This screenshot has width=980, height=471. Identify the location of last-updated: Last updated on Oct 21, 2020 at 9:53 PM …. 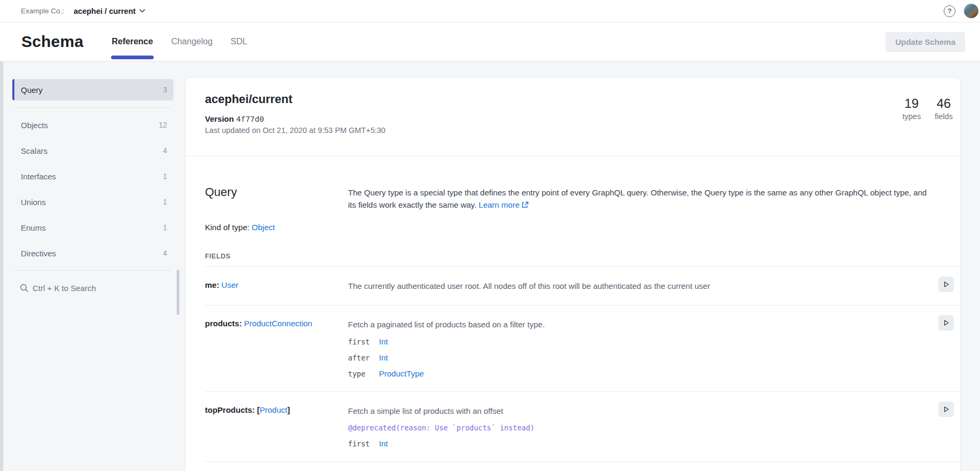
(573, 130).